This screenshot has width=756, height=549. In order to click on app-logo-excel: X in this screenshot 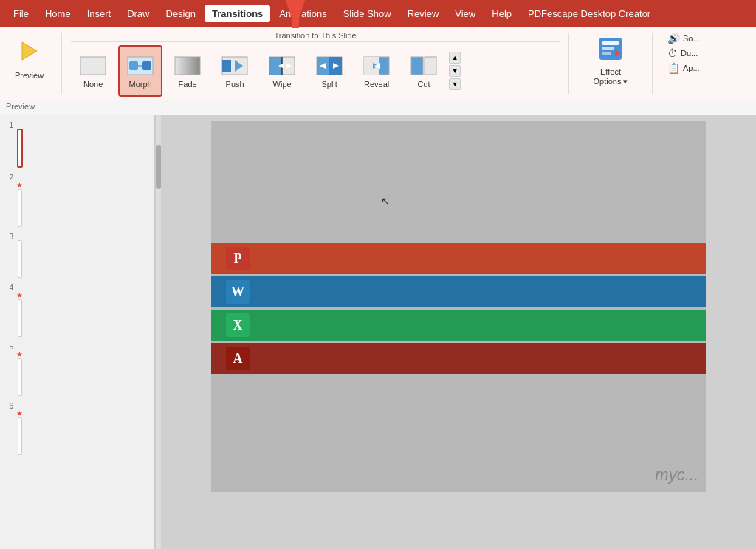, I will do `click(238, 325)`.